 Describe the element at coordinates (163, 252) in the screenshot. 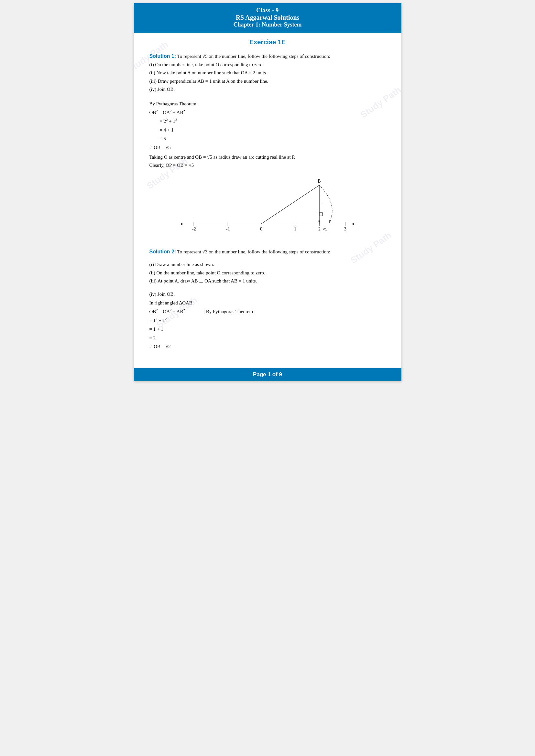

I see `solution-2-label: Solution 2:` at that location.